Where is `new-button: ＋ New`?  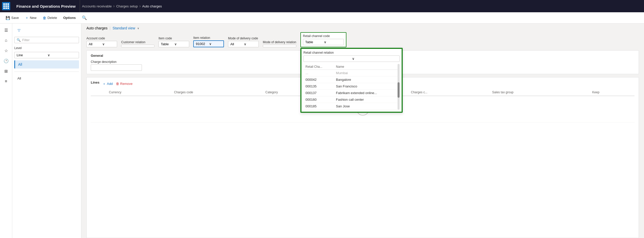 new-button: ＋ New is located at coordinates (31, 18).